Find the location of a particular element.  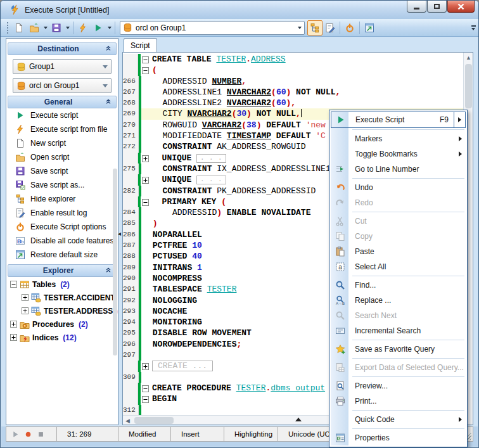

menu-quick-code: Quick Code is located at coordinates (398, 419).